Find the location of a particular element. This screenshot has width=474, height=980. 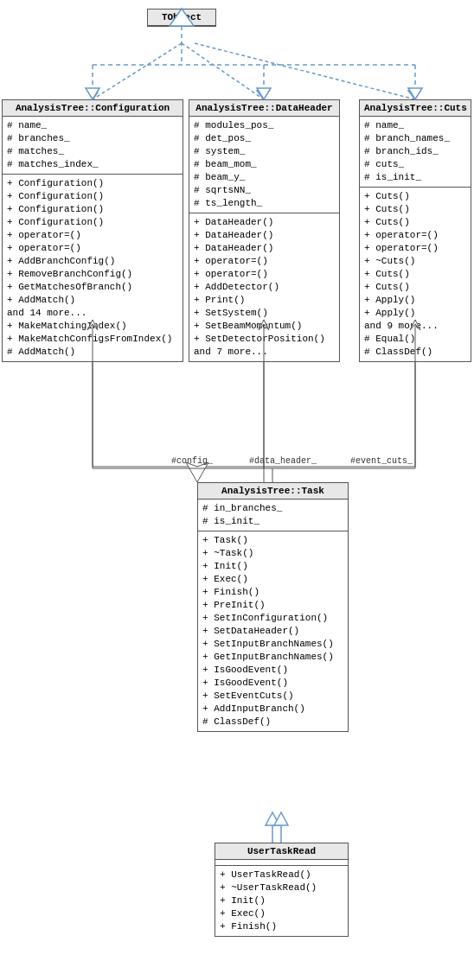

method-item: + AddMatch() is located at coordinates (93, 301).